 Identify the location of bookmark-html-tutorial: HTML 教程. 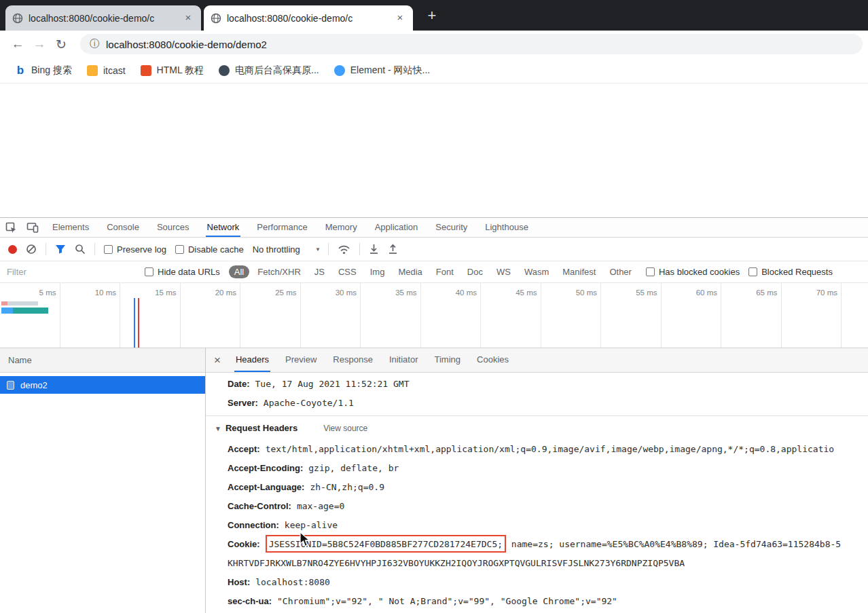
(173, 71).